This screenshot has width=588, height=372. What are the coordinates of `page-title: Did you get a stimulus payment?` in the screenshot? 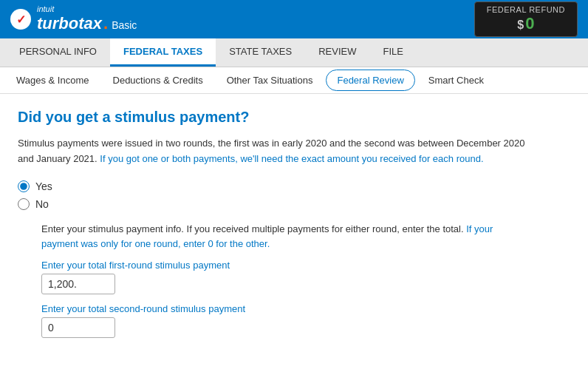 It's located at (294, 117).